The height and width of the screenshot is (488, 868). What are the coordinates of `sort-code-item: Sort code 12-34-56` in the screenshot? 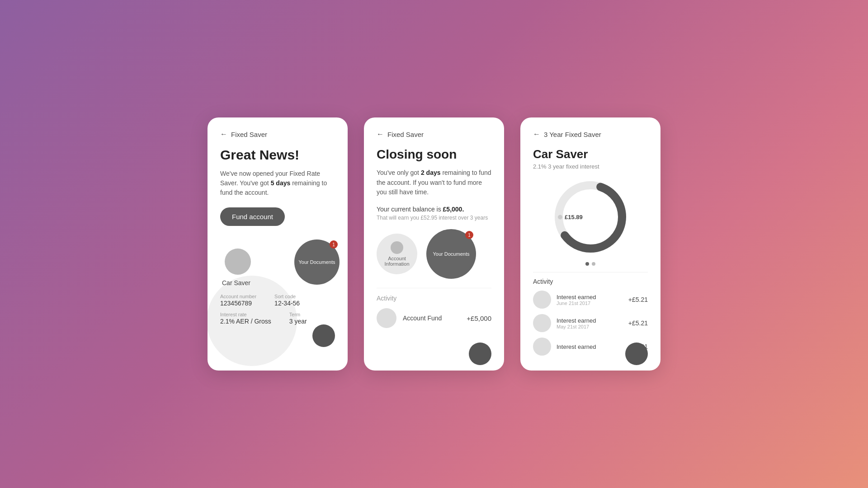 It's located at (287, 300).